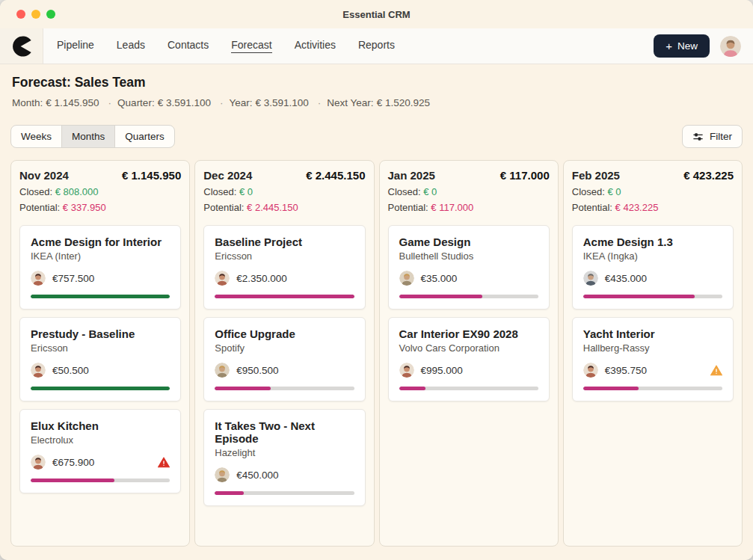 The height and width of the screenshot is (560, 753). Describe the element at coordinates (131, 46) in the screenshot. I see `nav-item-leads: Leads` at that location.